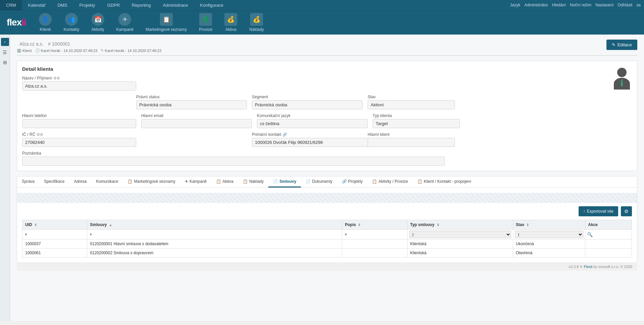 The image size is (644, 325). Describe the element at coordinates (327, 239) in the screenshot. I see `smlouvy-table: UID ⇕ Smlouvy ▲ Popis ⇕` at that location.